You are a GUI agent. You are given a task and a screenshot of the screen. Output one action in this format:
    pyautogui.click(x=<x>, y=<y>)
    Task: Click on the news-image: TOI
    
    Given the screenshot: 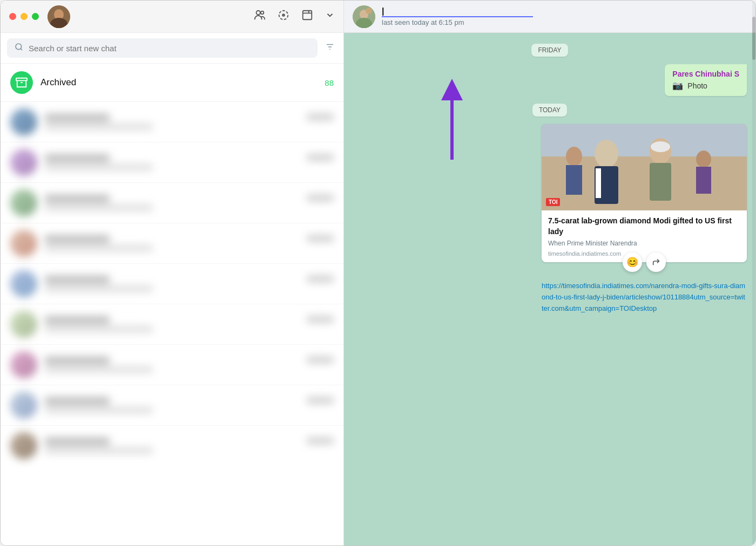 What is the action you would take?
    pyautogui.click(x=644, y=167)
    